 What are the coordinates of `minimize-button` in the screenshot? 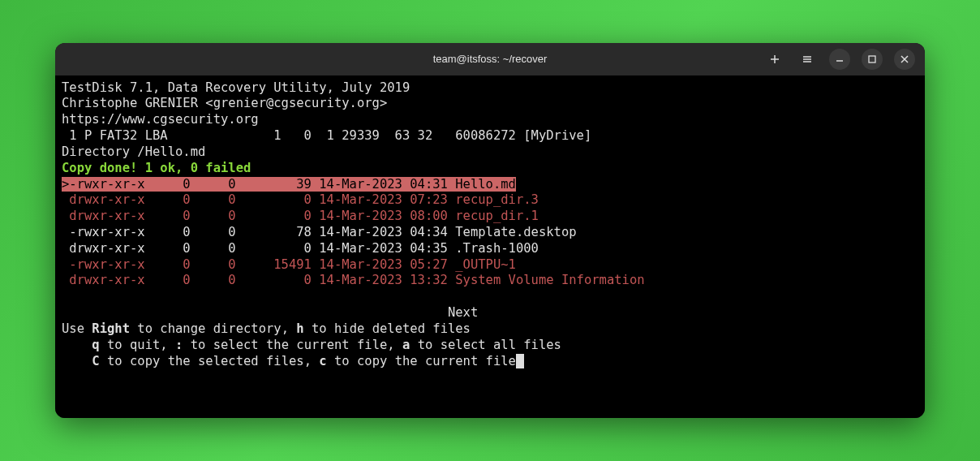 It's located at (840, 59).